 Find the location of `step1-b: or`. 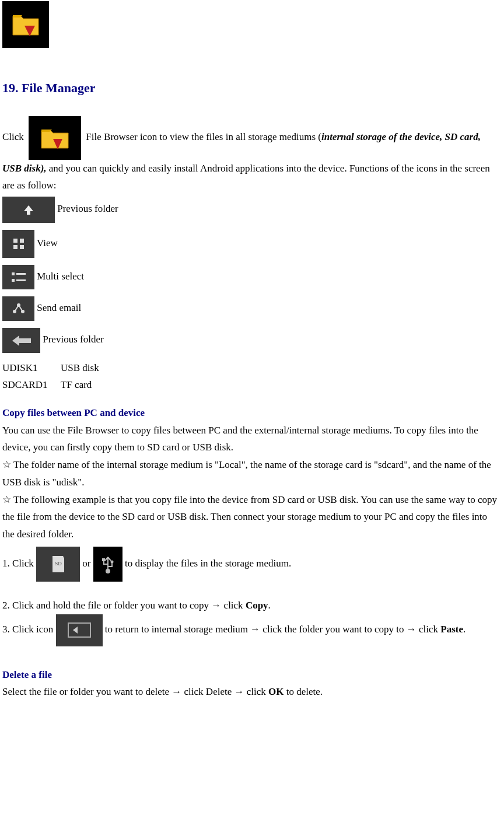

step1-b: or is located at coordinates (86, 564).